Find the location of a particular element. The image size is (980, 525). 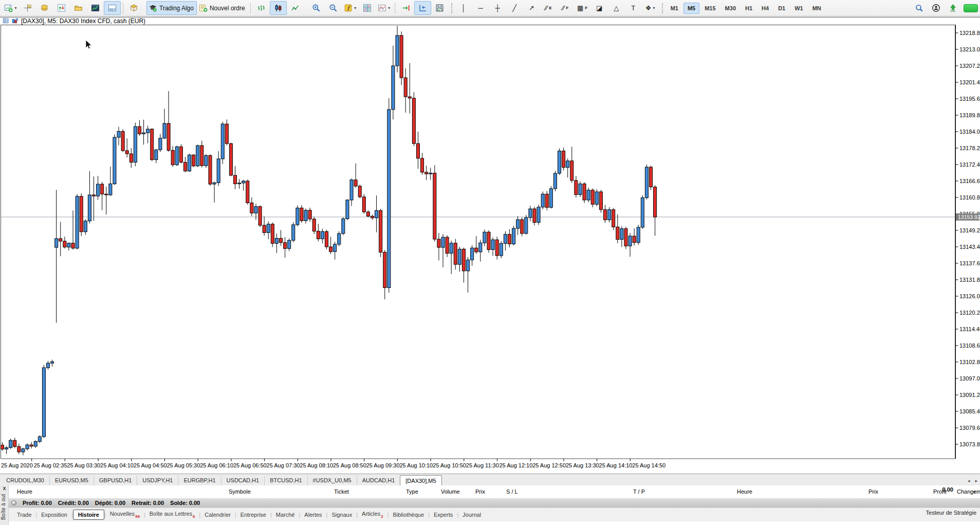

shift-chart-button is located at coordinates (406, 8).